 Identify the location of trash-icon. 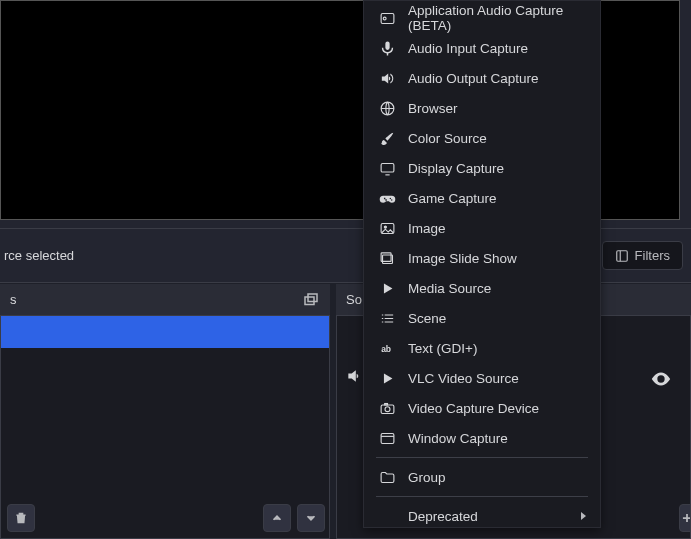
(21, 518).